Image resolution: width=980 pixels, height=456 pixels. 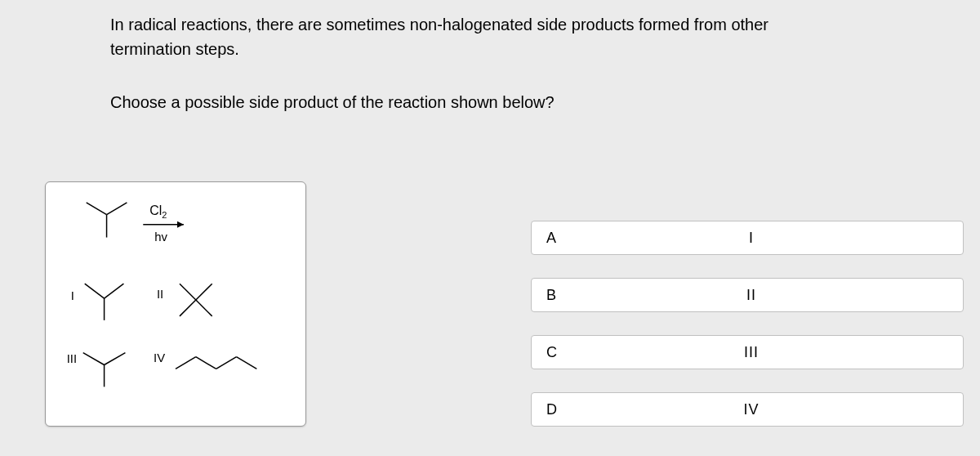 I want to click on answer-option-d: D IV, so click(x=747, y=409).